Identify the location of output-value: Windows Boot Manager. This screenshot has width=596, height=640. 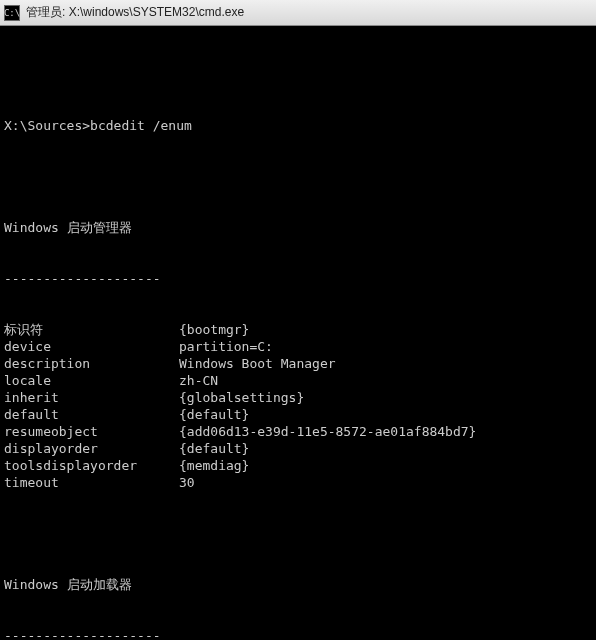
(258, 364).